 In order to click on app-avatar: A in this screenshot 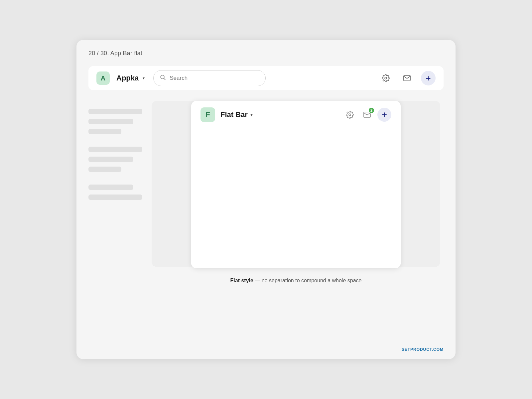, I will do `click(103, 78)`.